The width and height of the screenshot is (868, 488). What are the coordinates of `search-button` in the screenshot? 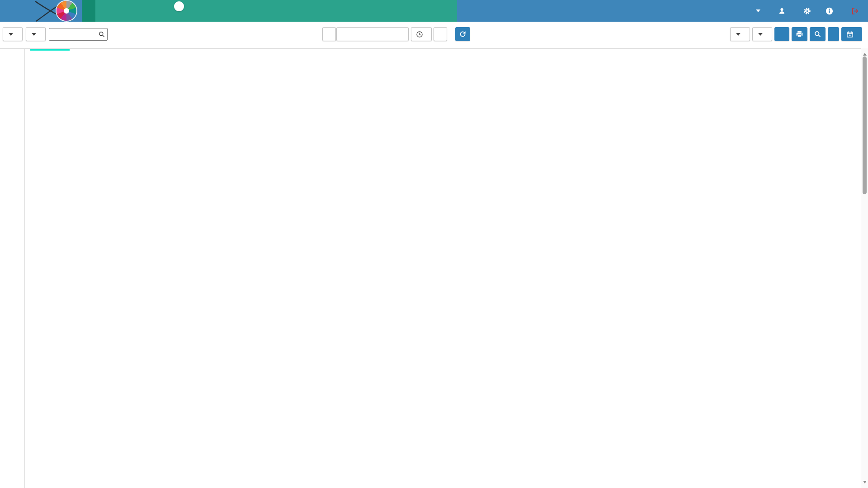 It's located at (817, 34).